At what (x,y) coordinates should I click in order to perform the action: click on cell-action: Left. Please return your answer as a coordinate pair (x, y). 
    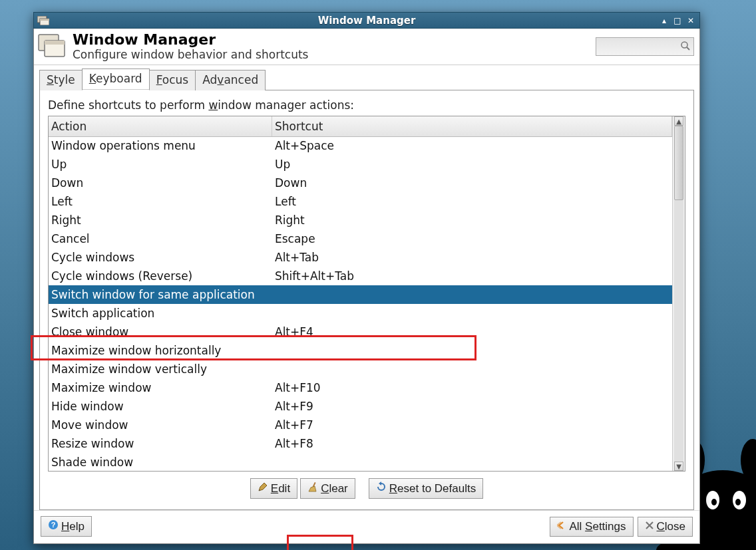
    Looking at the image, I should click on (160, 202).